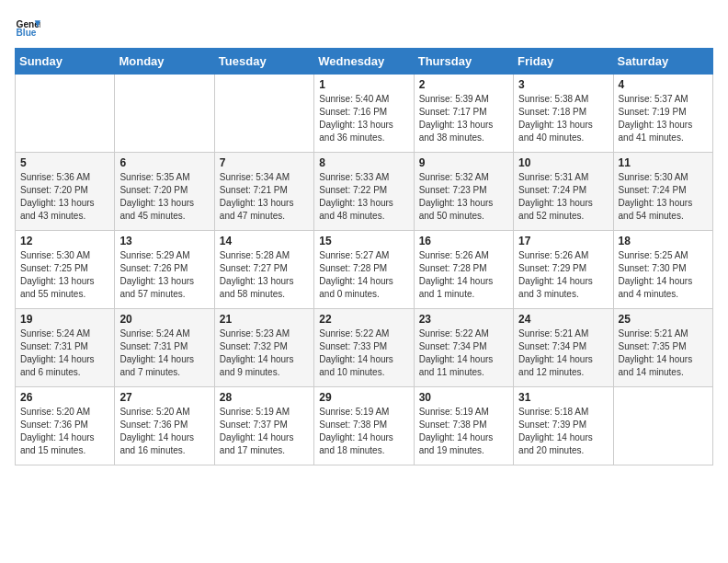 This screenshot has height=563, width=728. What do you see at coordinates (265, 319) in the screenshot?
I see `day-number: 21` at bounding box center [265, 319].